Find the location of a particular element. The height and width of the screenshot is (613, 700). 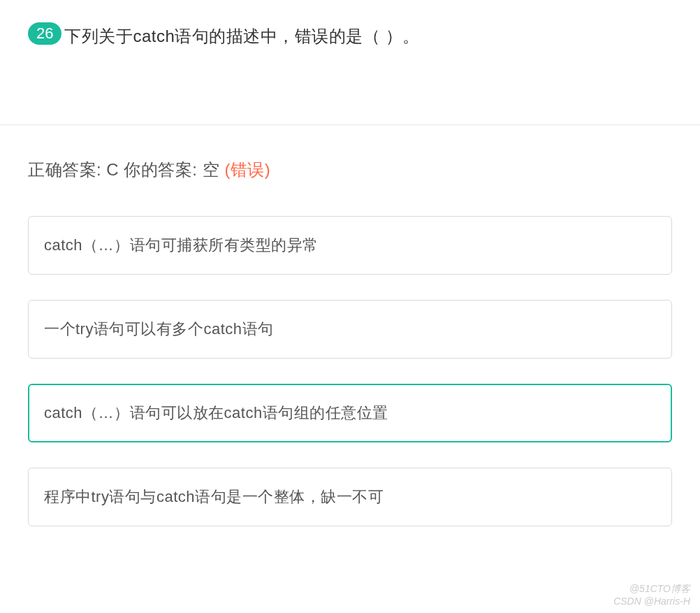

answer-info: 正确答案: C 你的答案: 空 (错误) is located at coordinates (350, 170).